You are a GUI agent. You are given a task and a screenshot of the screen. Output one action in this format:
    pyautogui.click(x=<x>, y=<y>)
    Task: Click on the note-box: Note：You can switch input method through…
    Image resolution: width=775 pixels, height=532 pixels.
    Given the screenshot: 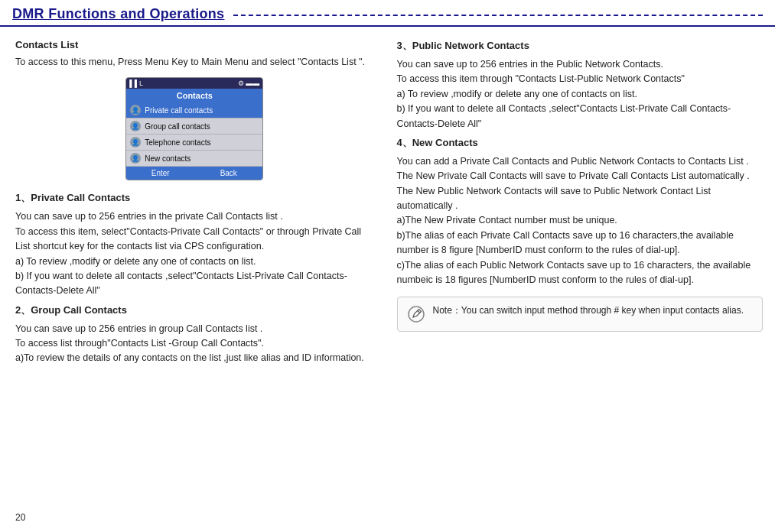 What is the action you would take?
    pyautogui.click(x=580, y=314)
    